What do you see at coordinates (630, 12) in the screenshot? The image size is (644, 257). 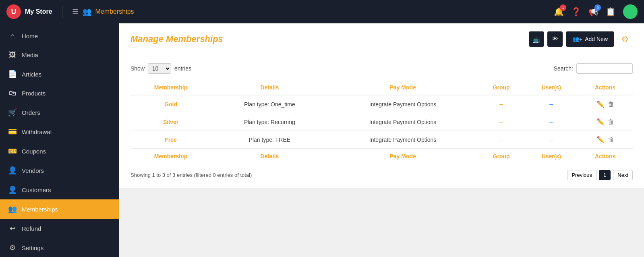 I see `avatar` at bounding box center [630, 12].